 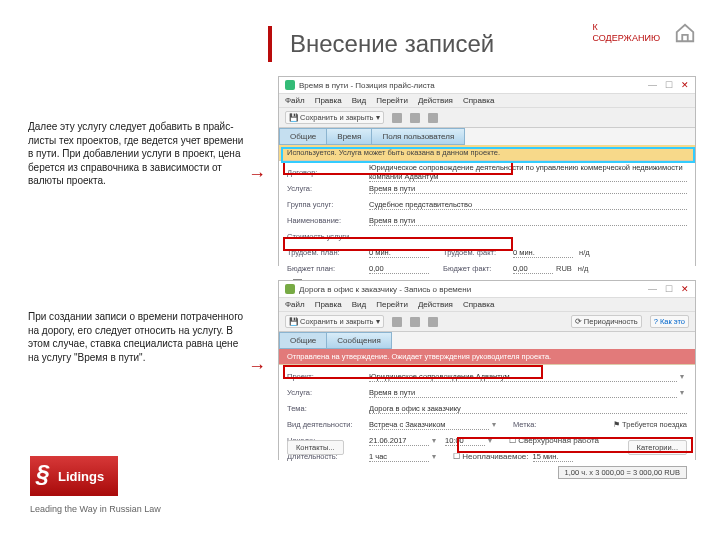 I want to click on calc-display: 1,00 ч. x 3 000,00 = 3 000,00 RUB, so click(x=622, y=472).